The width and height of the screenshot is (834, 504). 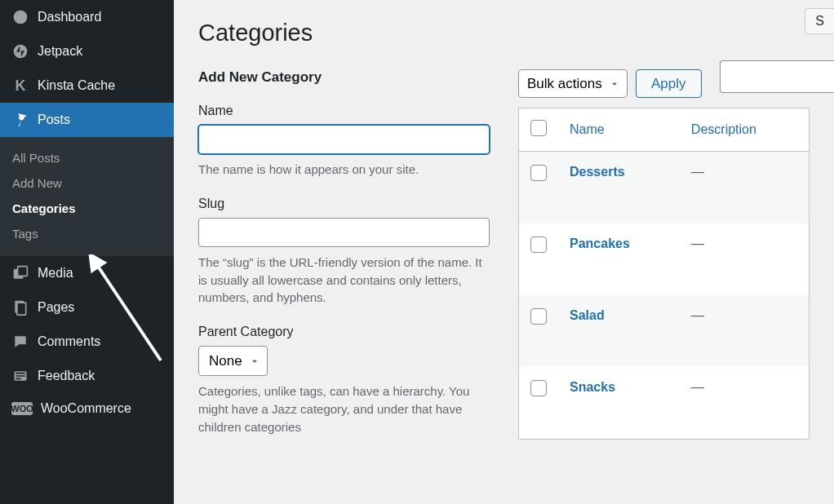 I want to click on sidebar-item-label: Comments, so click(x=69, y=342).